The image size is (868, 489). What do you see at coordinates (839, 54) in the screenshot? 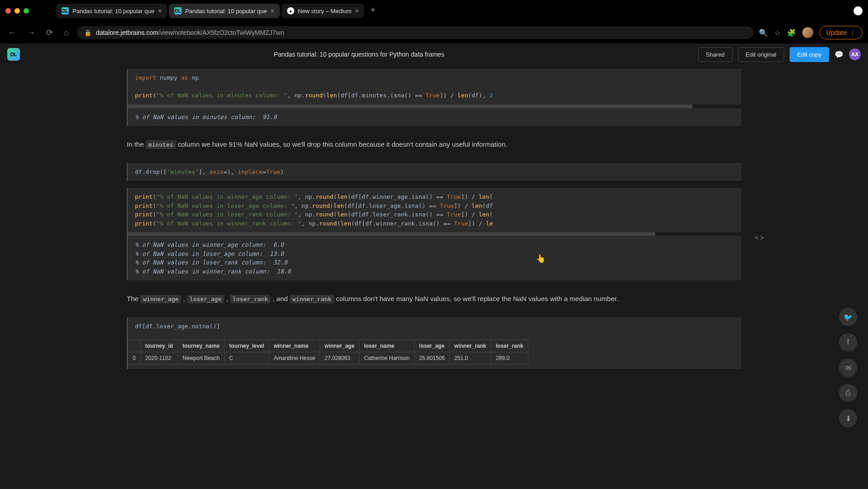
I see `notification-icon: 💬` at bounding box center [839, 54].